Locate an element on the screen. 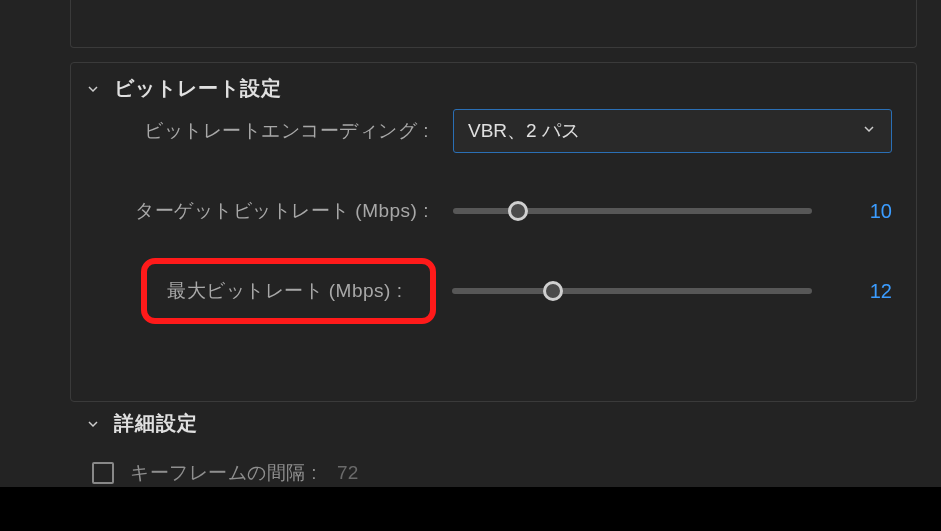 This screenshot has width=941, height=531. target-bitrate-label: ターゲットビットレート (Mbps) : is located at coordinates (272, 211).